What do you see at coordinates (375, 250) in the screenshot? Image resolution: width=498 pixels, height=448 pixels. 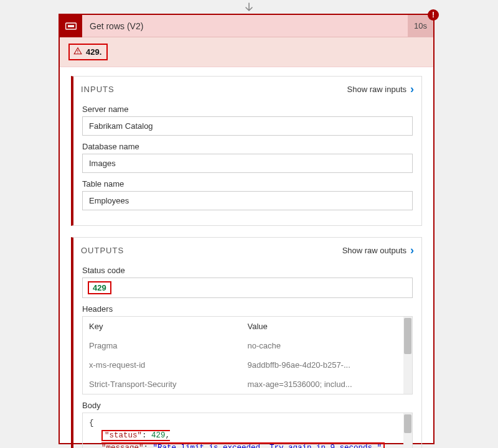 I see `show-raw-outputs-label: Show raw outputs` at bounding box center [375, 250].